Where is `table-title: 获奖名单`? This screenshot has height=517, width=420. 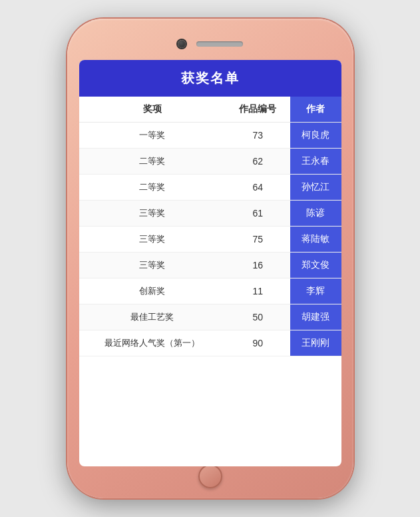 table-title: 获奖名单 is located at coordinates (210, 79).